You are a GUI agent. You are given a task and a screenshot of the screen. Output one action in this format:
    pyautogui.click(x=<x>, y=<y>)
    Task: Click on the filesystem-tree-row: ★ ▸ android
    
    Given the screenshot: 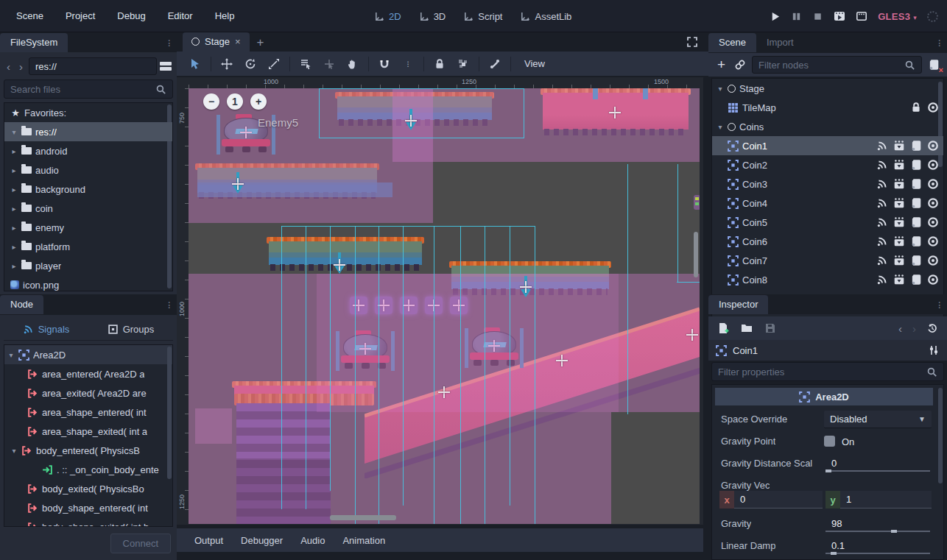 What is the action you would take?
    pyautogui.click(x=88, y=151)
    